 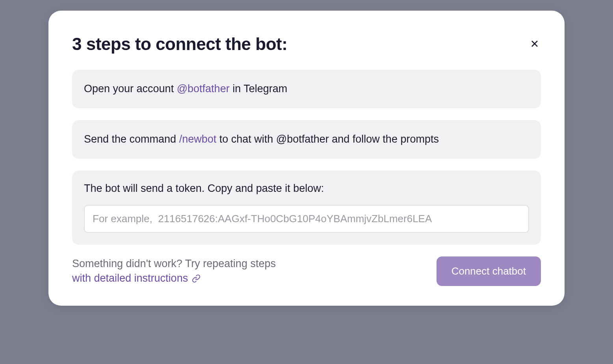 What do you see at coordinates (535, 44) in the screenshot?
I see `close-button` at bounding box center [535, 44].